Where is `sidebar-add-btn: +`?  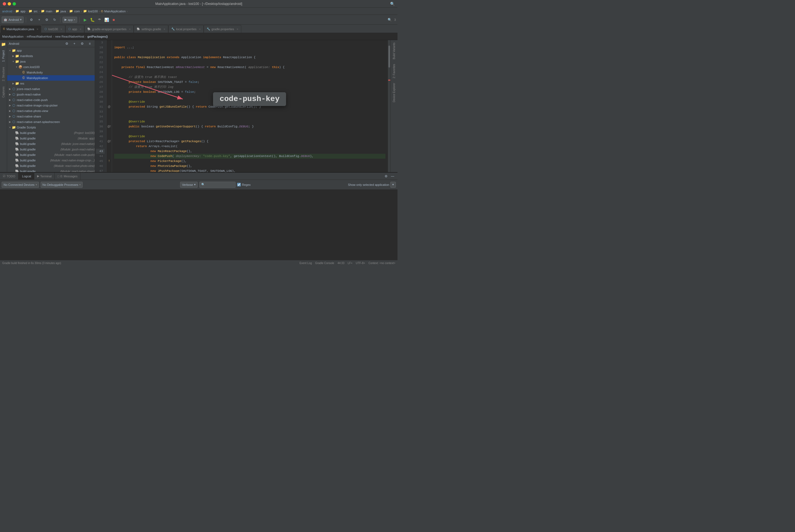 sidebar-add-btn: + is located at coordinates (75, 43).